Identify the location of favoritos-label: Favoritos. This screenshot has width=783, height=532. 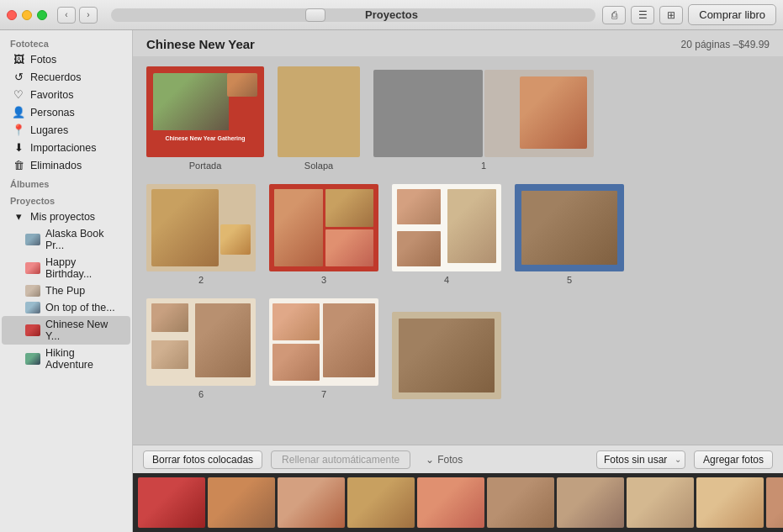
(52, 95).